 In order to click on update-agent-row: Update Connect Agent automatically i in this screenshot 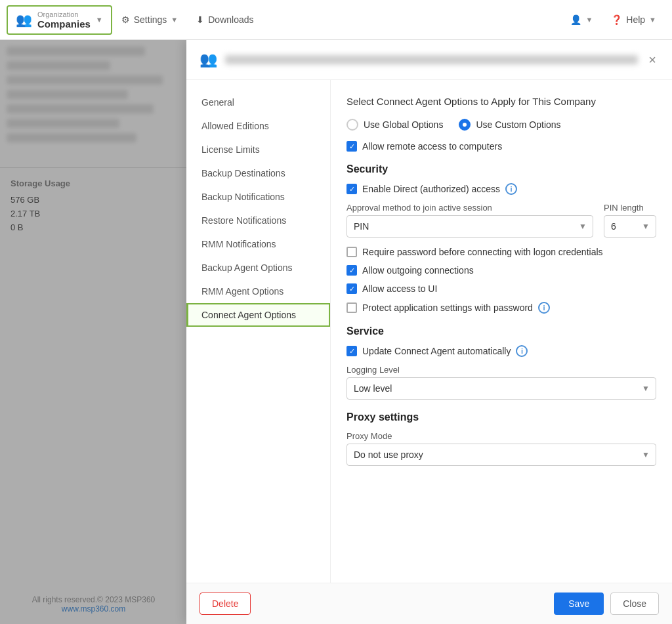, I will do `click(501, 351)`.